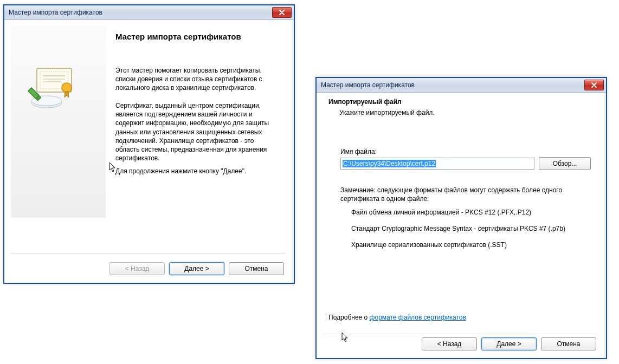 The image size is (619, 364). I want to click on format-note: Замечание: следующие форматы файлов могу…, so click(460, 194).